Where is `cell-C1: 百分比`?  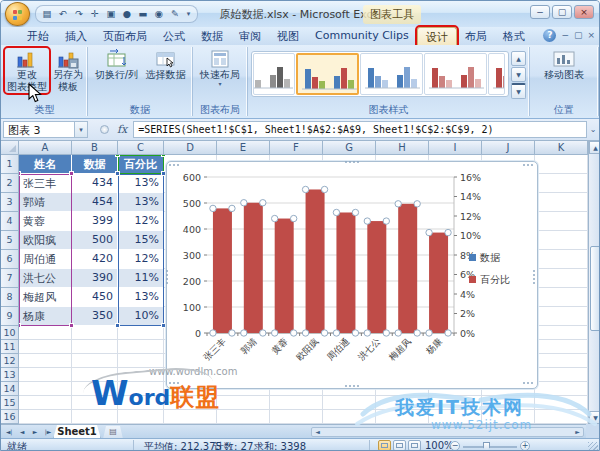 cell-C1: 百分比 is located at coordinates (141, 164).